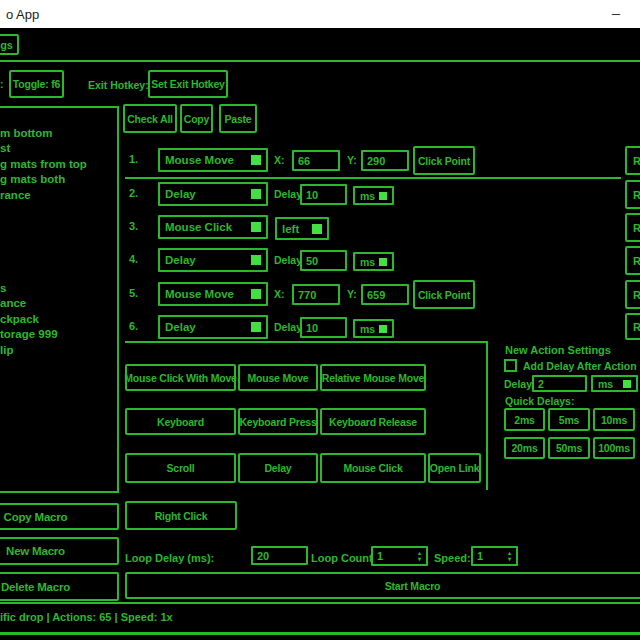 Image resolution: width=640 pixels, height=640 pixels. I want to click on list-item: g mats from top, so click(58, 165).